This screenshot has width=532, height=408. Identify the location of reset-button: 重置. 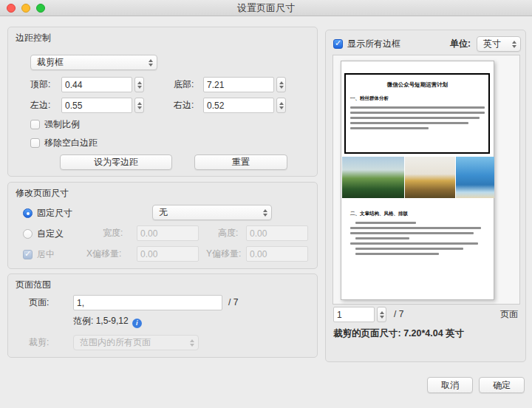
(241, 163).